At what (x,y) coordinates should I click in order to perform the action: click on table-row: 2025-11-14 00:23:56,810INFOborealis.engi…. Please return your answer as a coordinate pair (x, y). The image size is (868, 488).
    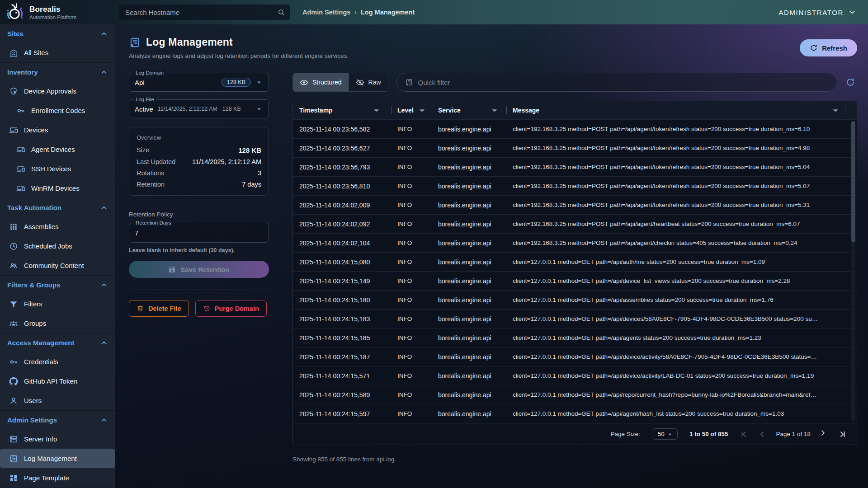
    Looking at the image, I should click on (575, 186).